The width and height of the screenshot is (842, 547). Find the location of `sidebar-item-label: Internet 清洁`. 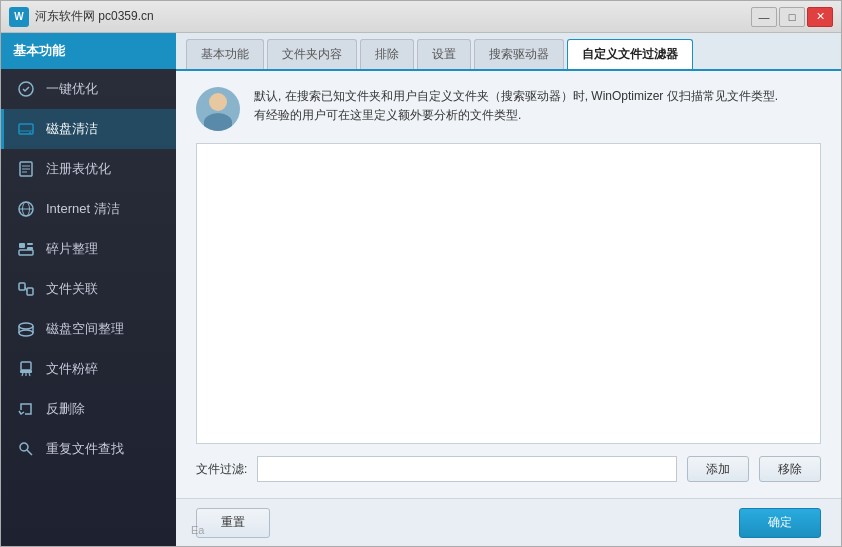

sidebar-item-label: Internet 清洁 is located at coordinates (83, 209).